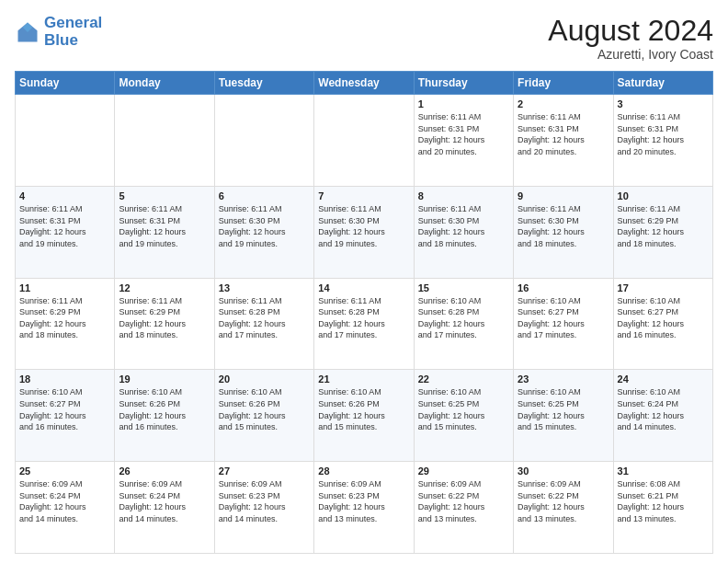  What do you see at coordinates (65, 416) in the screenshot?
I see `calendar-cell: 18Sunrise: 6:10 AM Sunset: 6:27 PM Dayli…` at bounding box center [65, 416].